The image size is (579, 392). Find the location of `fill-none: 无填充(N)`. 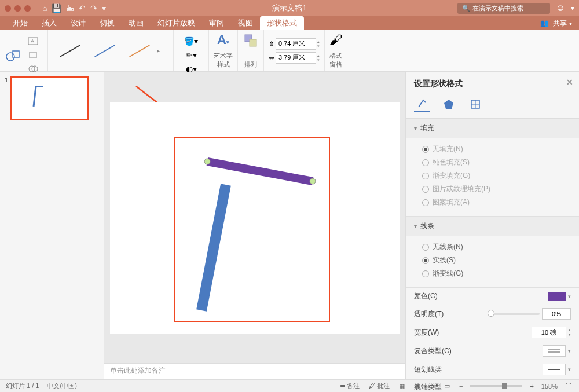

fill-none: 无填充(N) is located at coordinates (497, 149).